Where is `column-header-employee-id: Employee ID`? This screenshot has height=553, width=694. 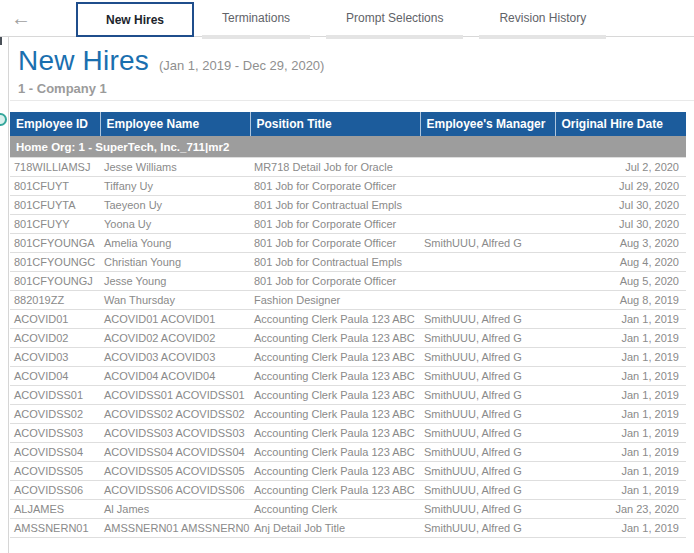 column-header-employee-id: Employee ID is located at coordinates (55, 124).